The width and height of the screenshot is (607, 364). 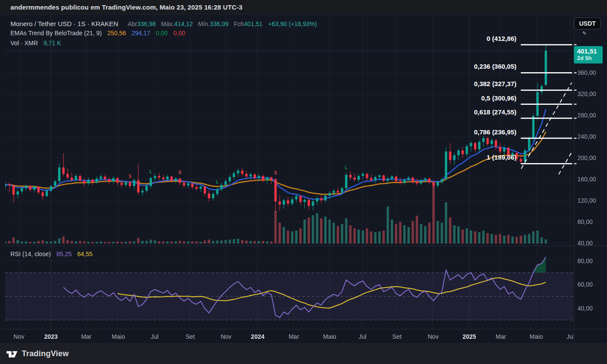 What do you see at coordinates (570, 337) in the screenshot?
I see `svg-text: Jul` at bounding box center [570, 337].